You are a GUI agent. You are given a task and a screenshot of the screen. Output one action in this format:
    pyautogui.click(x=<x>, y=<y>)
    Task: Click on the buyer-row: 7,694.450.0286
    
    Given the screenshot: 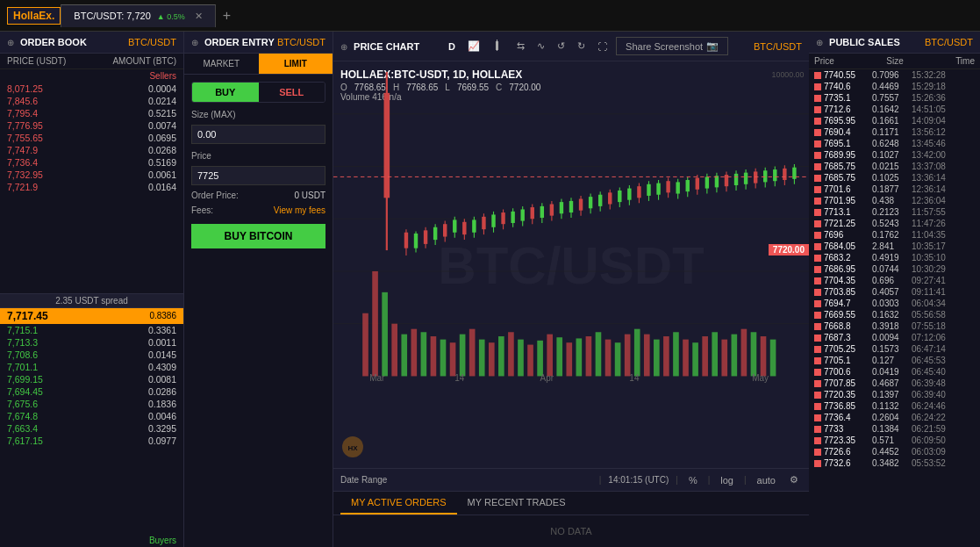 What is the action you would take?
    pyautogui.click(x=91, y=392)
    